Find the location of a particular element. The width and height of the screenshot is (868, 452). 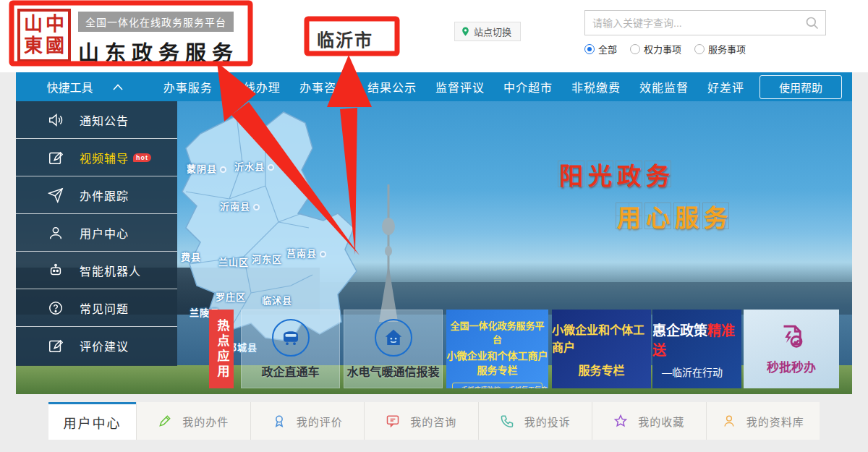

nav-items: 办事服务 在线办理 办事咨询 结果公示 监督评议 中介超市 非税缴费 效能监督 … is located at coordinates (503, 87).